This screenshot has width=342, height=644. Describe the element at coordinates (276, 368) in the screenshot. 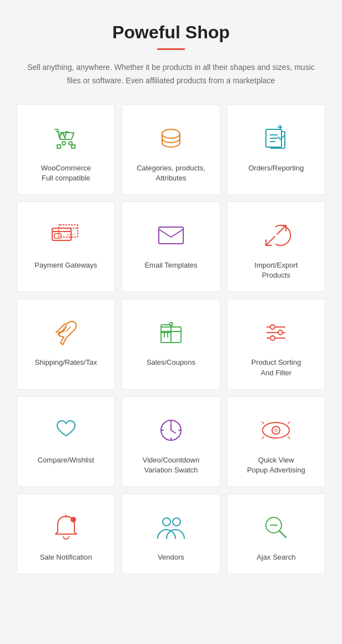

I see `card-label-sorting: Product SortingAnd Filter` at that location.